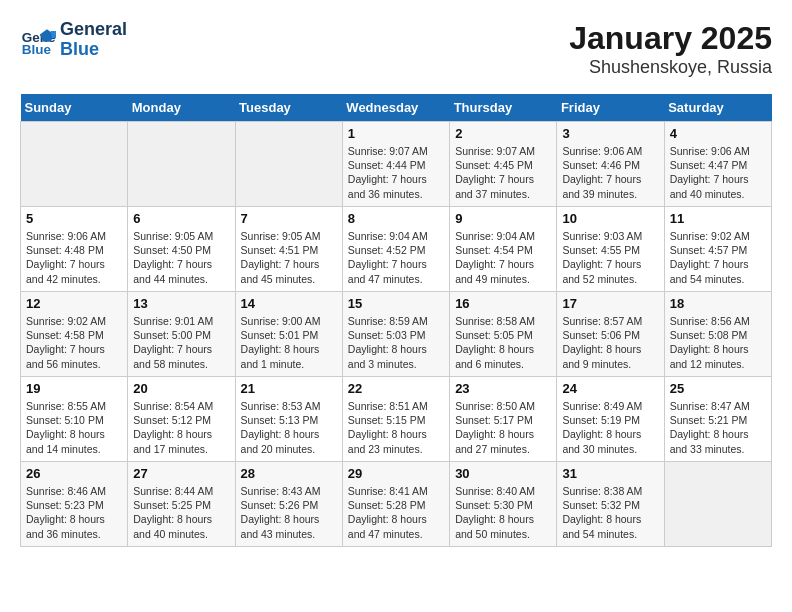  Describe the element at coordinates (610, 108) in the screenshot. I see `dow-header-friday: Friday` at that location.